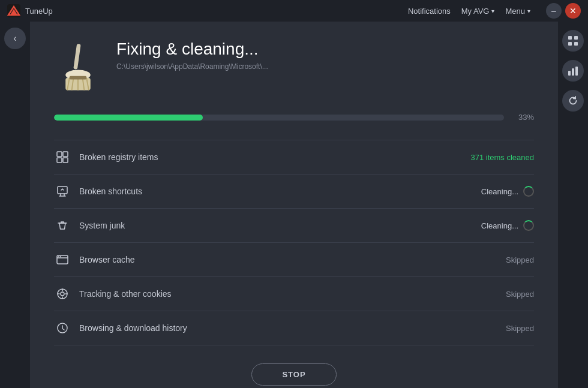 The height and width of the screenshot is (388, 588). What do you see at coordinates (279, 118) in the screenshot?
I see `progress-bar-background` at bounding box center [279, 118].